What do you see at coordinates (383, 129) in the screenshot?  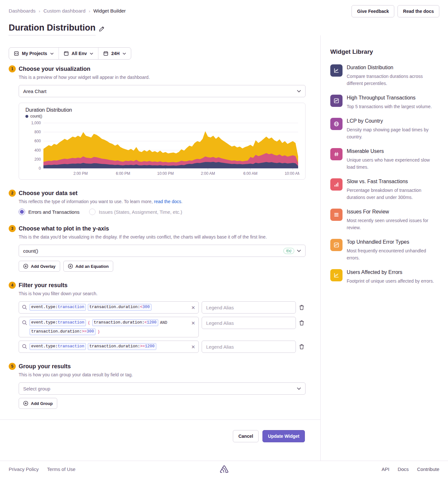 I see `widget-library-item-lcp-by-country: LCP by Country Density map showing page …` at bounding box center [383, 129].